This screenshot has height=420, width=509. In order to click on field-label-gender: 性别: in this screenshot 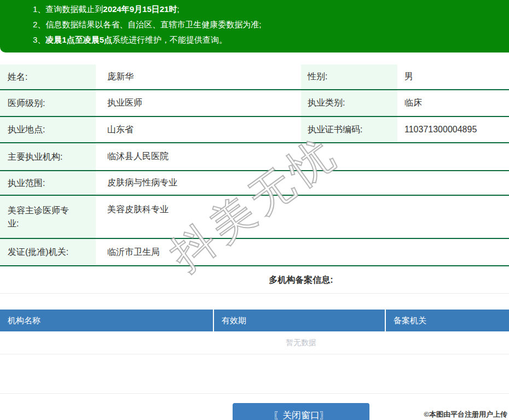, I will do `click(349, 77)`.